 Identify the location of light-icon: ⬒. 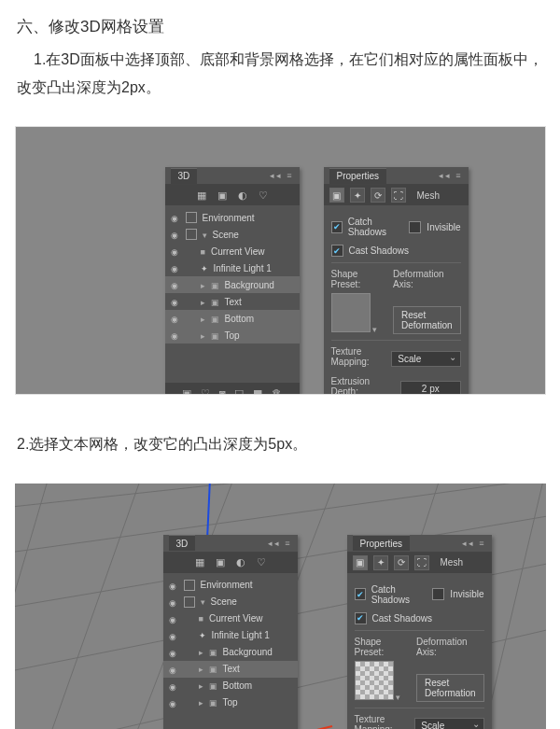
(258, 392).